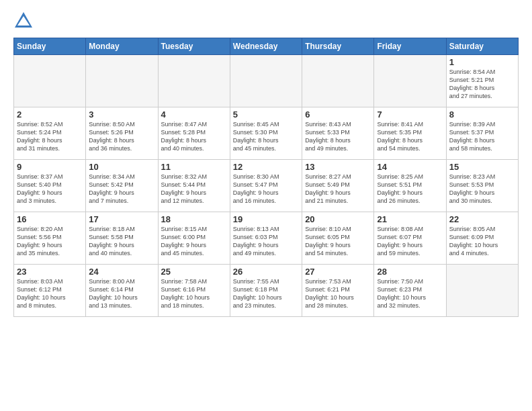  What do you see at coordinates (482, 85) in the screenshot?
I see `day-info: Sunrise: 8:54 AM Sunset: 5:21 PM Dayligh…` at bounding box center [482, 85].